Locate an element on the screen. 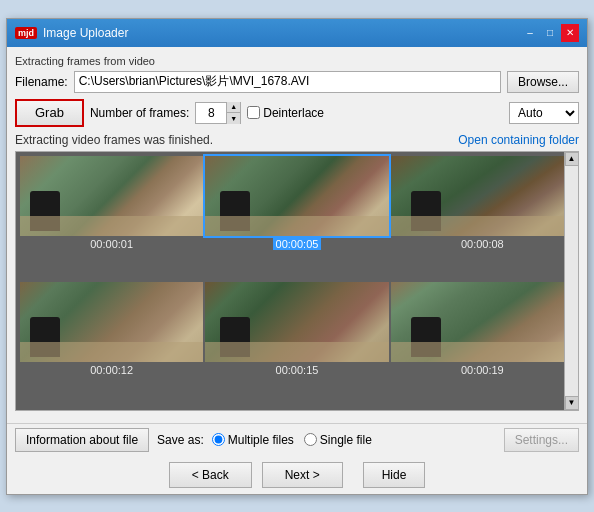 Image resolution: width=594 pixels, height=512 pixels. status-row: Extracting video frames was finished. Op… is located at coordinates (297, 140).